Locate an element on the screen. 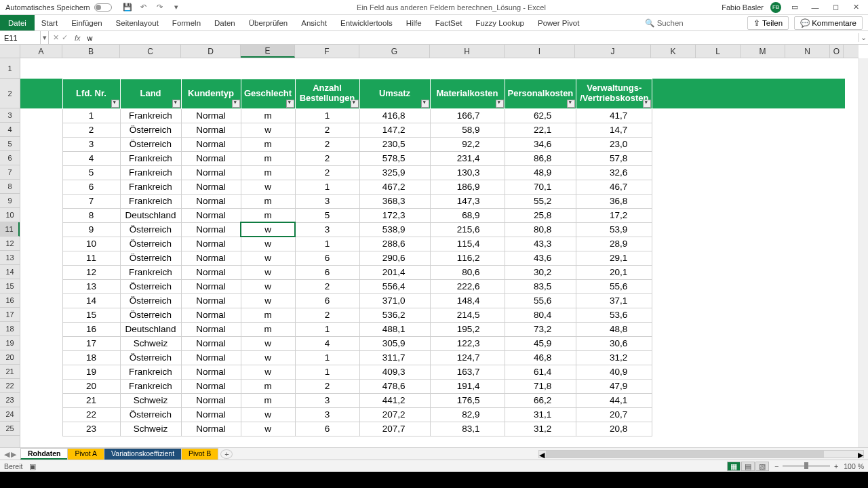 This screenshot has height=488, width=868. table-cell: 2 is located at coordinates (327, 159).